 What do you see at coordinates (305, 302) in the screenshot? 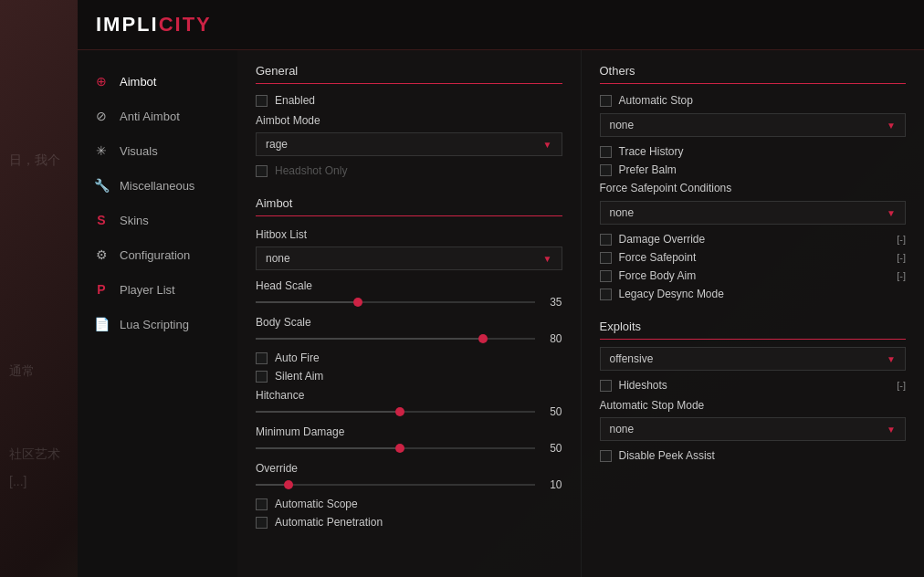
I see `head-scale-fill` at bounding box center [305, 302].